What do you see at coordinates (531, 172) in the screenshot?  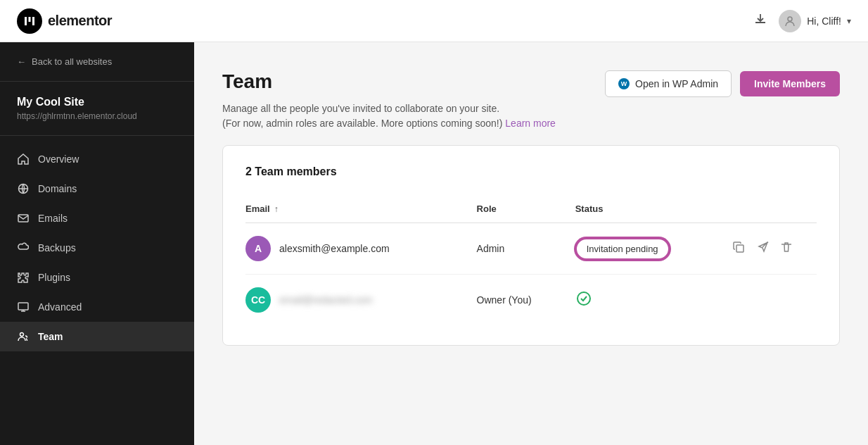 I see `team-count: 2 Team members` at bounding box center [531, 172].